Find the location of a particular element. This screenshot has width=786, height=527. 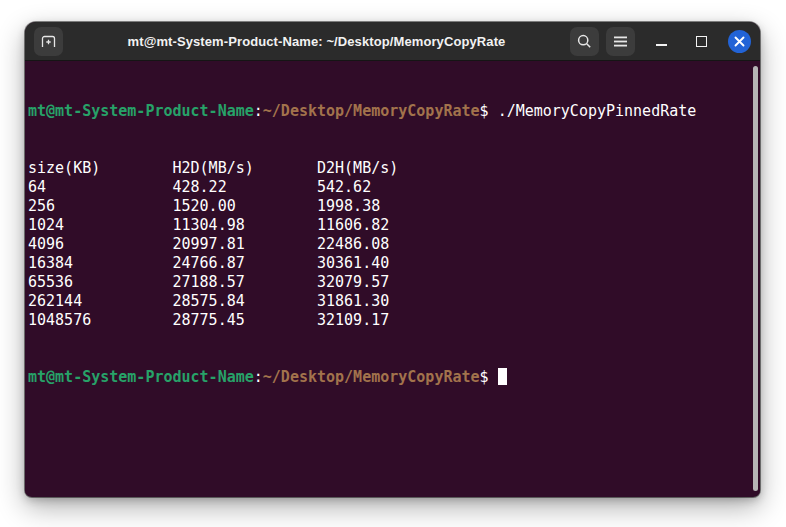

titlebar: mt@mt-System-Product-Name: ~/Desktop/Mem… is located at coordinates (392, 42).